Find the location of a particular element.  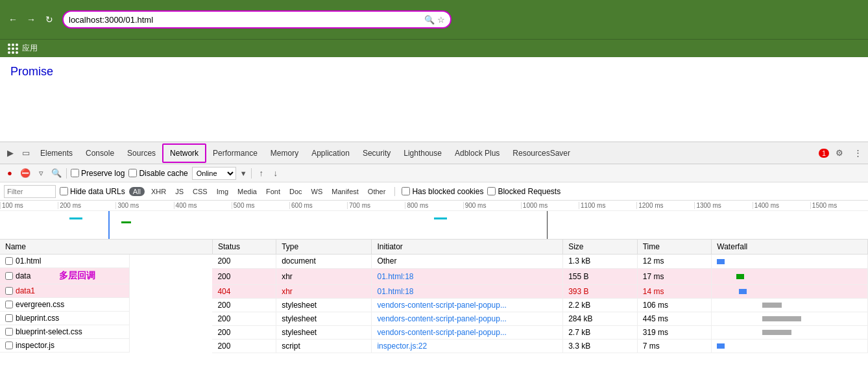

tab-sources: Sources is located at coordinates (141, 153).